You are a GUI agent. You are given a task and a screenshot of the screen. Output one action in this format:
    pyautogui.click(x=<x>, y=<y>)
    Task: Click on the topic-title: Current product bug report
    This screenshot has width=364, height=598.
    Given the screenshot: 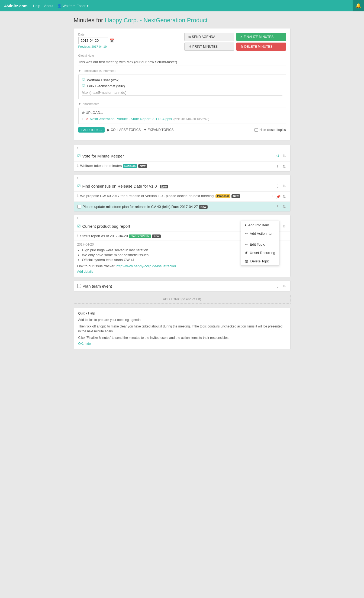 What is the action you would take?
    pyautogui.click(x=175, y=226)
    